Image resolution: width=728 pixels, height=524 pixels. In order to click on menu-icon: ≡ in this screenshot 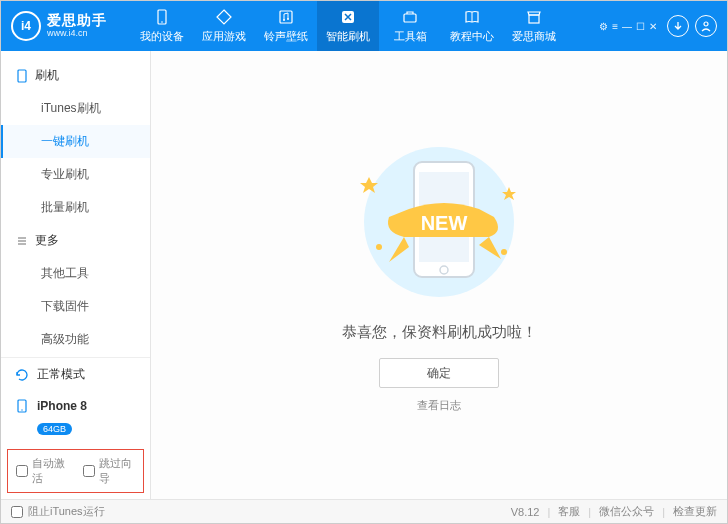, I will do `click(615, 26)`.